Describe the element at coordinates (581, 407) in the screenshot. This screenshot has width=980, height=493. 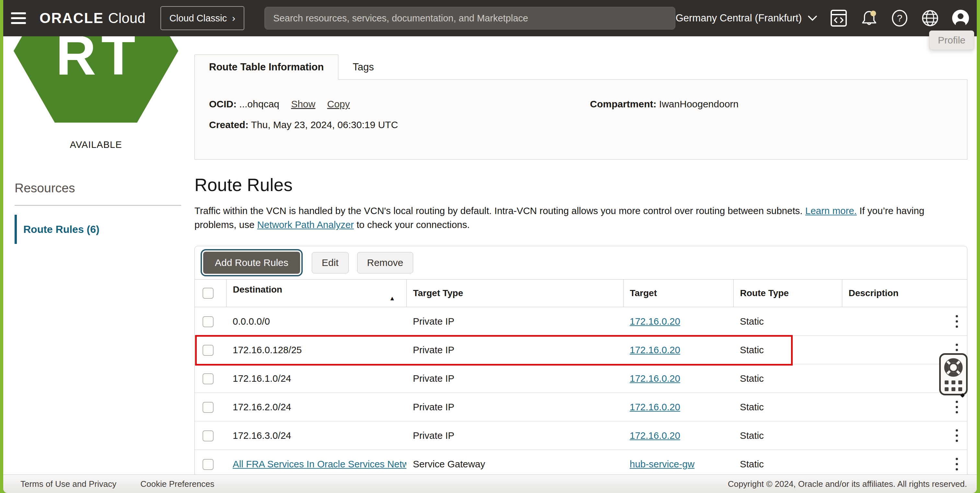
I see `table-row: 172.16.2.0/24Private IP172.16.0.20Static` at that location.